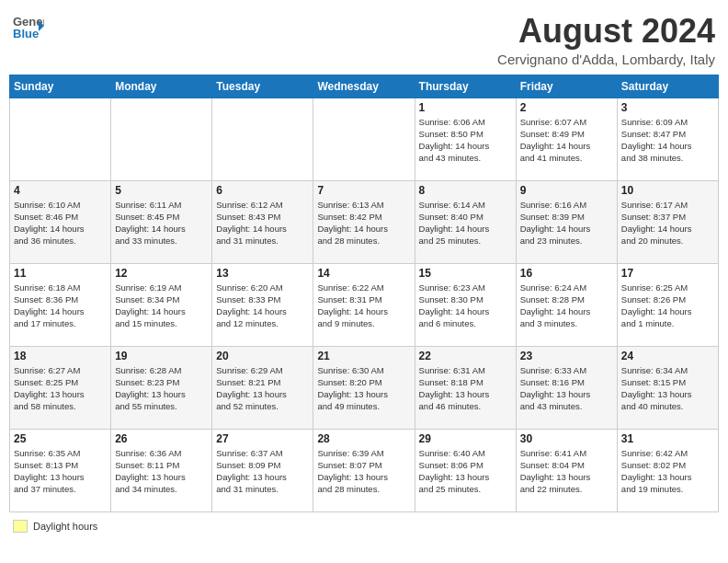 The width and height of the screenshot is (728, 563). What do you see at coordinates (667, 139) in the screenshot?
I see `calendar-cell: 3Sunrise: 6:09 AM Sunset: 8:47 PM Daylig…` at bounding box center [667, 139].